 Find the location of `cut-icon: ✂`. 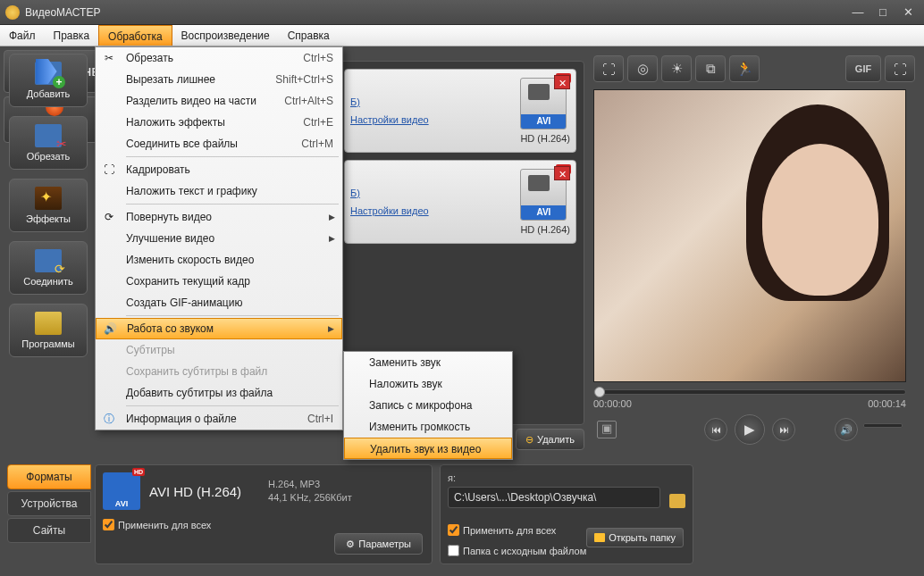

cut-icon: ✂ is located at coordinates (109, 58).